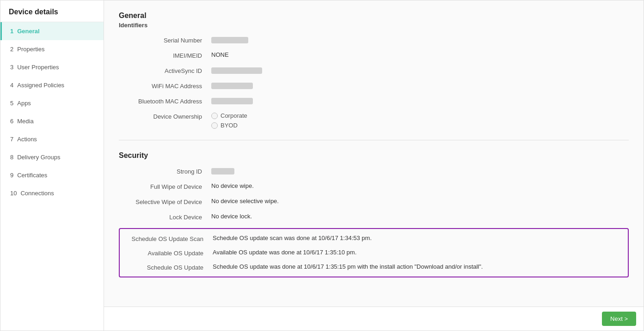 The height and width of the screenshot is (331, 644). What do you see at coordinates (234, 115) in the screenshot?
I see `ownership-corporate-label: Corporate` at bounding box center [234, 115].